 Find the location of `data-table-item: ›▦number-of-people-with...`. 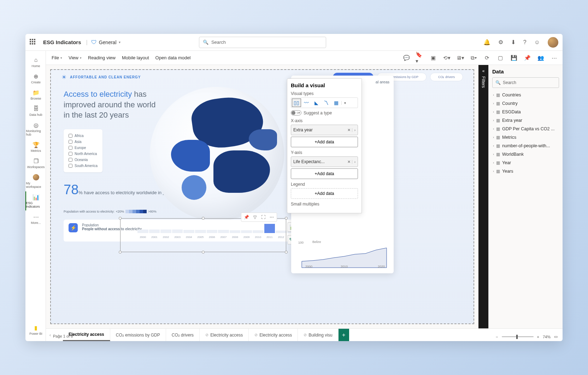

data-table-item: ›▦number-of-people-with... is located at coordinates (526, 146).